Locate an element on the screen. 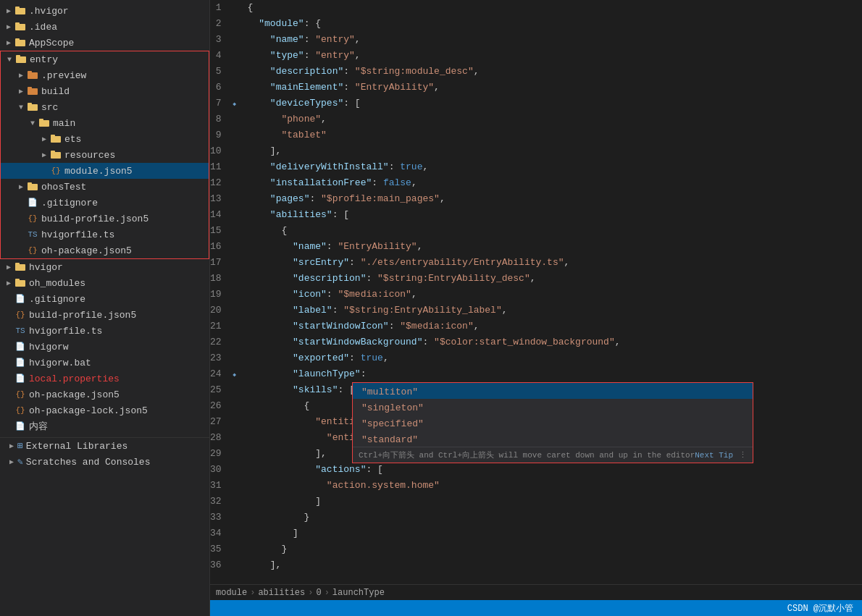  tree-item-main: ▼main is located at coordinates (104, 123).